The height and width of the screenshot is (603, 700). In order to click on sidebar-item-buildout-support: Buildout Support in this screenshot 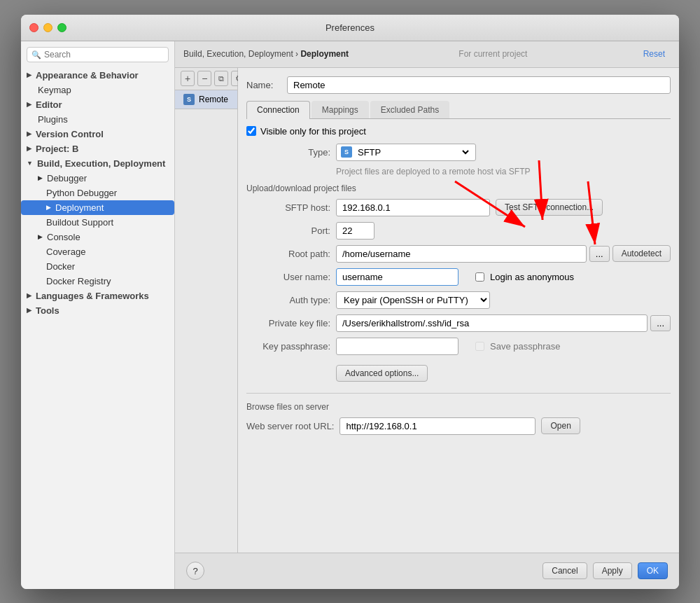, I will do `click(98, 223)`.